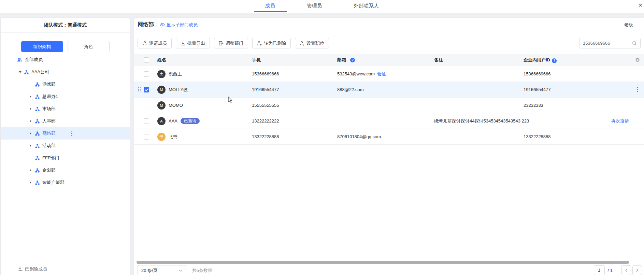 This screenshot has width=644, height=275. I want to click on tree-item-label: 全部成员, so click(34, 60).